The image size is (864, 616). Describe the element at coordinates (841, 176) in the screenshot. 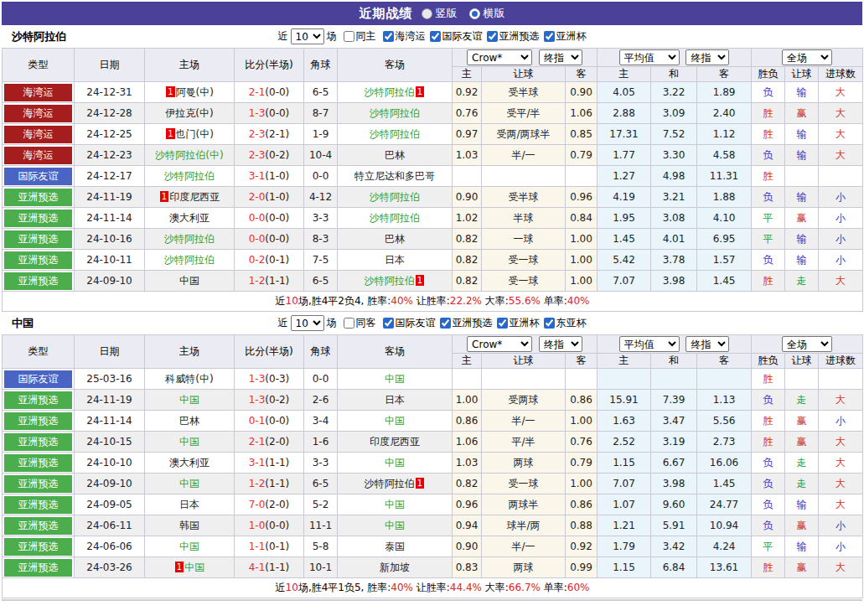

I see `cell-goals-result` at that location.